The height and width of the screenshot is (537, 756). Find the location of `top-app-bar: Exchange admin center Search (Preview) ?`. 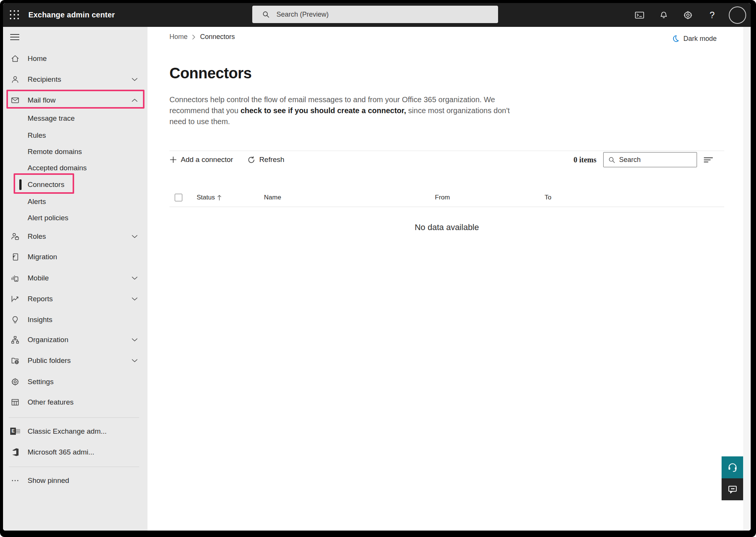

top-app-bar: Exchange admin center Search (Preview) ? is located at coordinates (377, 15).